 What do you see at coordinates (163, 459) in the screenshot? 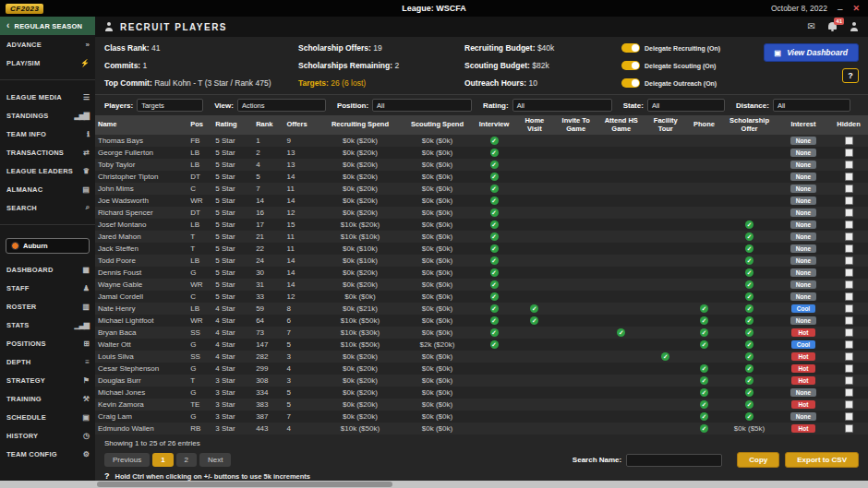
I see `pagination-button: 1` at bounding box center [163, 459].